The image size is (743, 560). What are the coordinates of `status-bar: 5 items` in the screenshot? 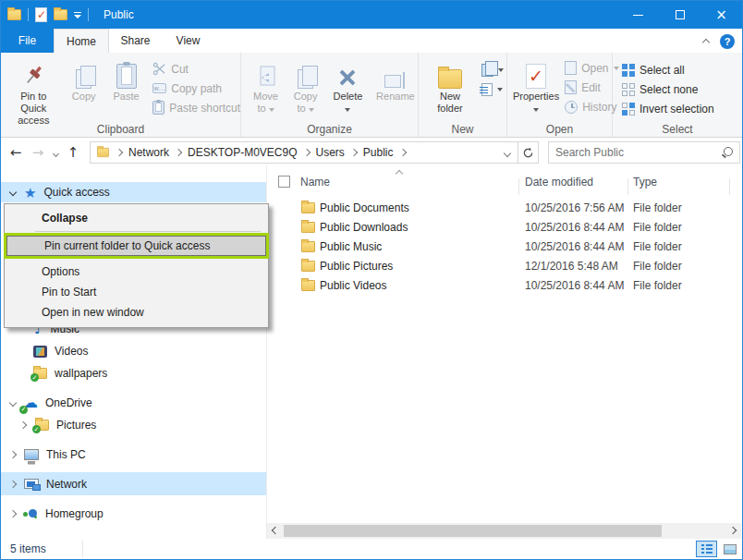 It's located at (372, 549).